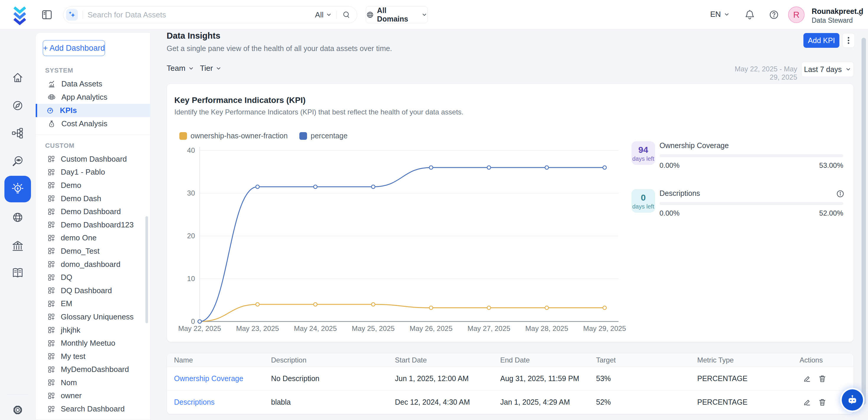 This screenshot has height=420, width=868. Describe the element at coordinates (70, 330) in the screenshot. I see `sidebar-item-label: jhkjhk` at that location.